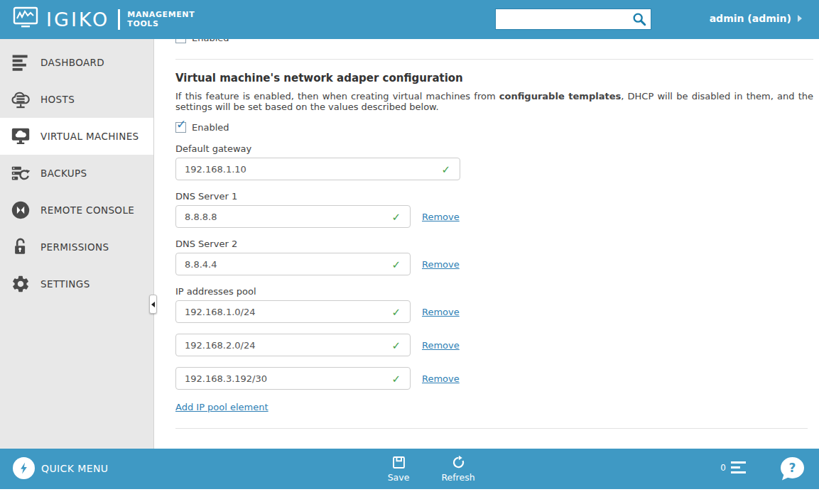  I want to click on open-lock-icon, so click(21, 247).